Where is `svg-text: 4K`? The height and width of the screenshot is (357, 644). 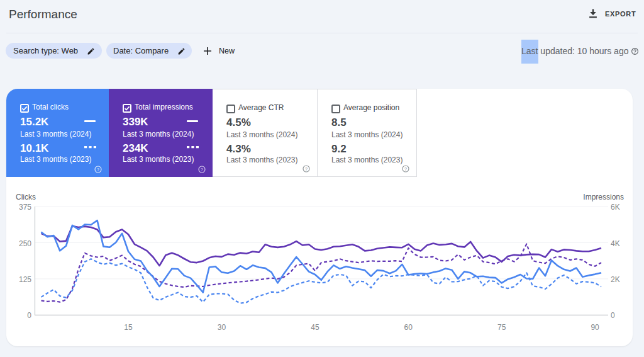
svg-text: 4K is located at coordinates (615, 244).